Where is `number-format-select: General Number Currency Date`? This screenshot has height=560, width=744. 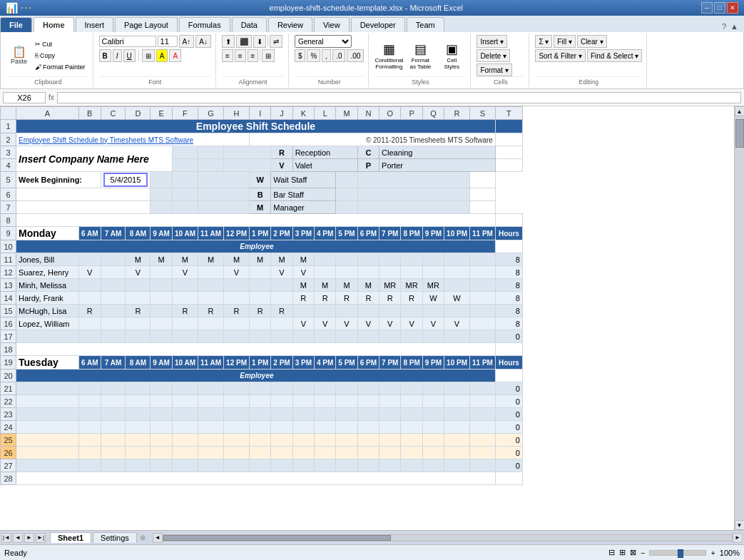
number-format-select: General Number Currency Date is located at coordinates (323, 41).